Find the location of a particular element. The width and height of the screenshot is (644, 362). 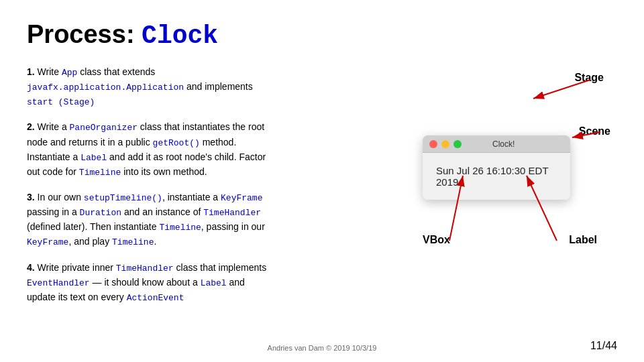

step-4-code-timehandler: TimeHandler is located at coordinates (145, 268).